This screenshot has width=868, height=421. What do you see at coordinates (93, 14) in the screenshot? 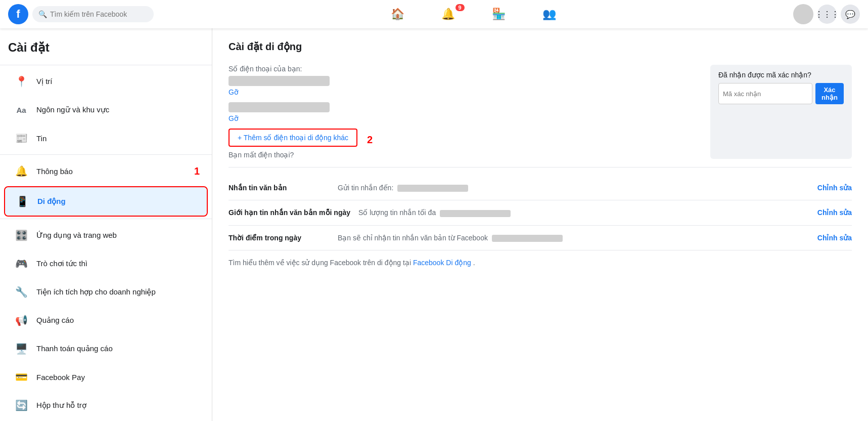
I see `search-box: 🔍` at bounding box center [93, 14].